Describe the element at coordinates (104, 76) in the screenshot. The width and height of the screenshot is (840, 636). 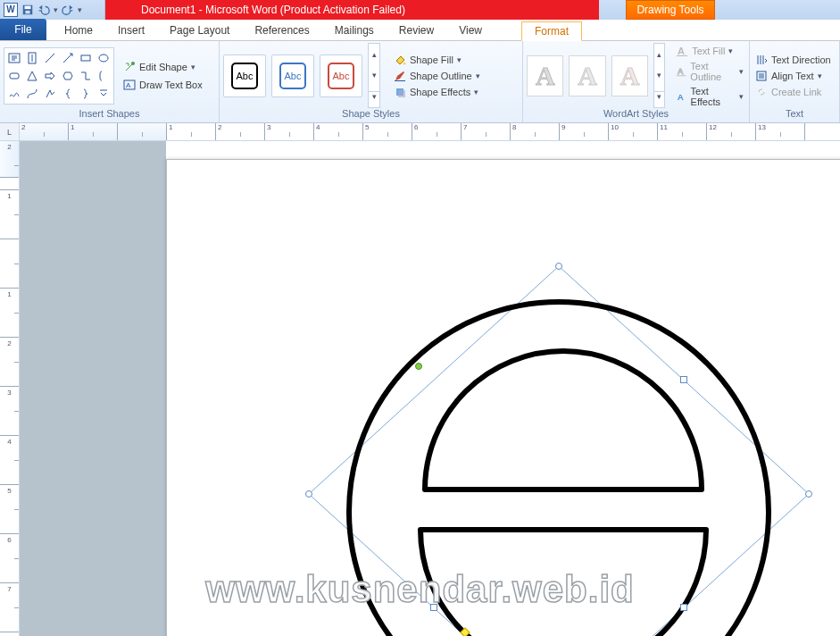
I see `shape-bracket-icon` at that location.